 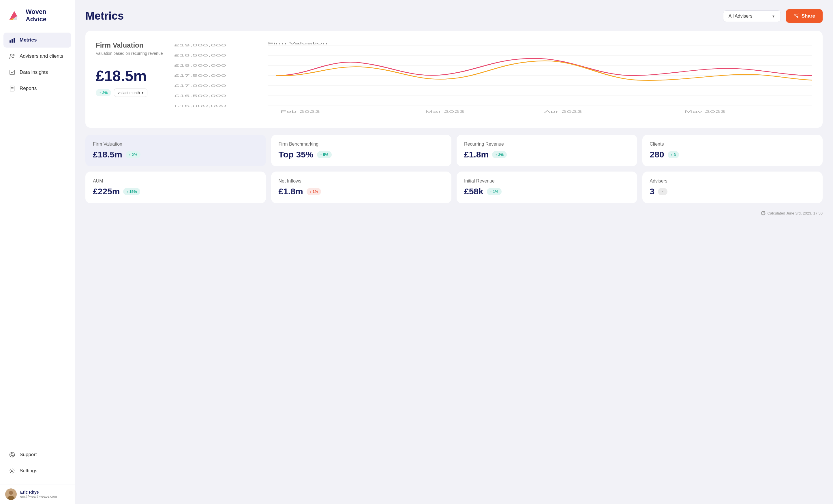 What do you see at coordinates (12, 40) in the screenshot?
I see `metrics-icon` at bounding box center [12, 40].